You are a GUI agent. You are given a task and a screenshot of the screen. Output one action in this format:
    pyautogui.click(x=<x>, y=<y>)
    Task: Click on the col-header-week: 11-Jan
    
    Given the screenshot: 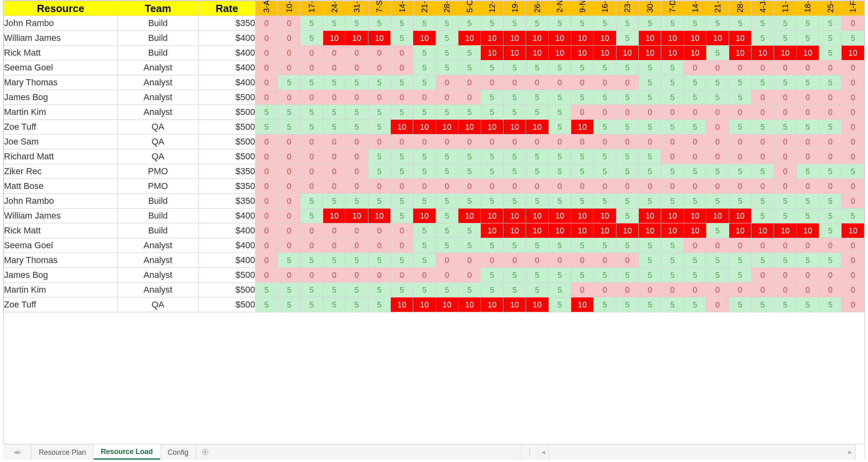 What is the action you would take?
    pyautogui.click(x=785, y=9)
    